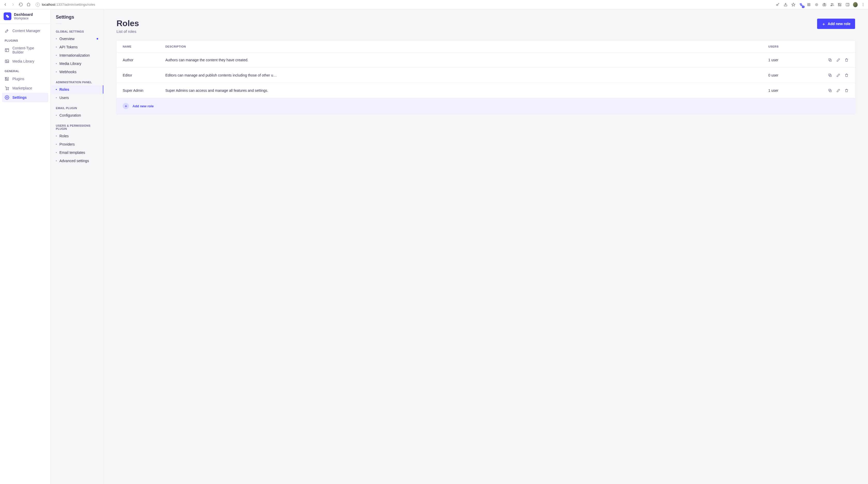 This screenshot has height=484, width=868. What do you see at coordinates (793, 5) in the screenshot?
I see `bookmark-star-icon` at bounding box center [793, 5].